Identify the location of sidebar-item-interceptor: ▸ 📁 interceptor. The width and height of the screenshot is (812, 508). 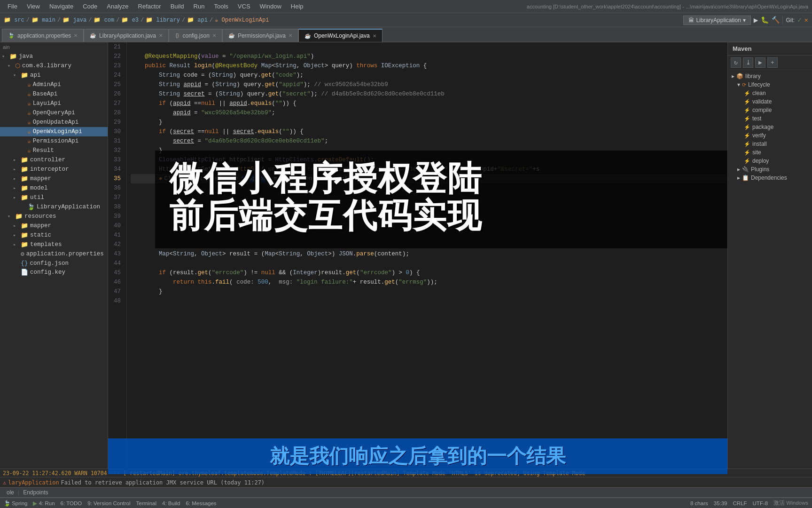
(54, 169).